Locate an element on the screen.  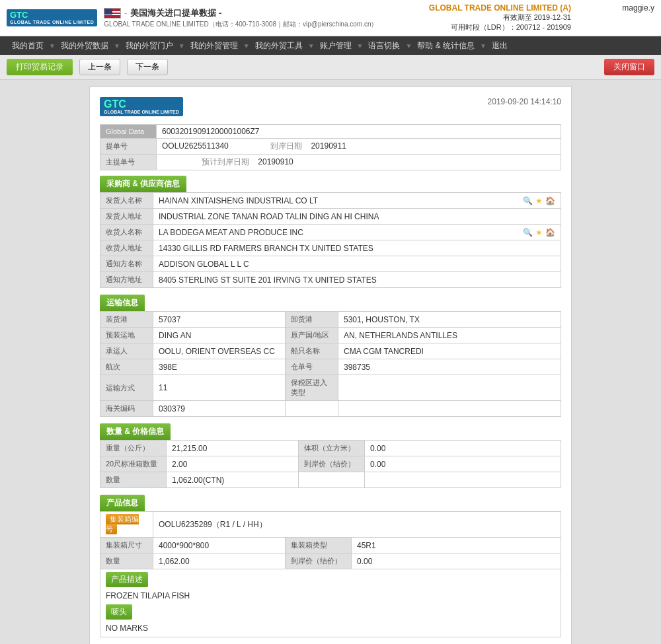
customs-code-value: 030379 is located at coordinates (219, 409).